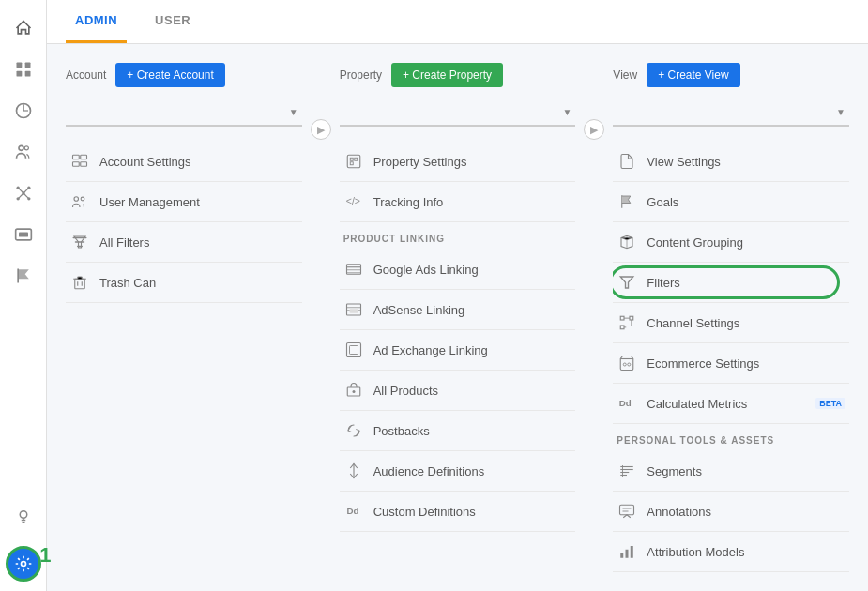 The image size is (868, 591). What do you see at coordinates (23, 111) in the screenshot?
I see `sidebar-item-reports` at bounding box center [23, 111].